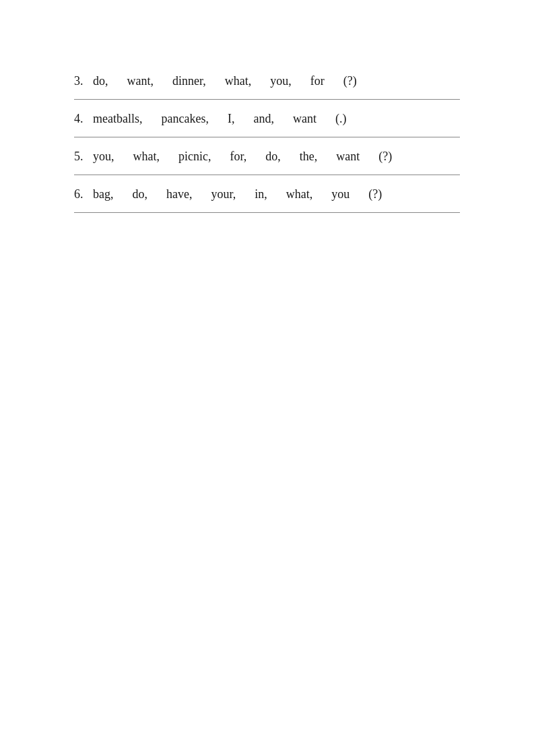 The image size is (534, 756). I want to click on exercise-row: 6.bag,do,have,your,in,what,you(?), so click(267, 194).